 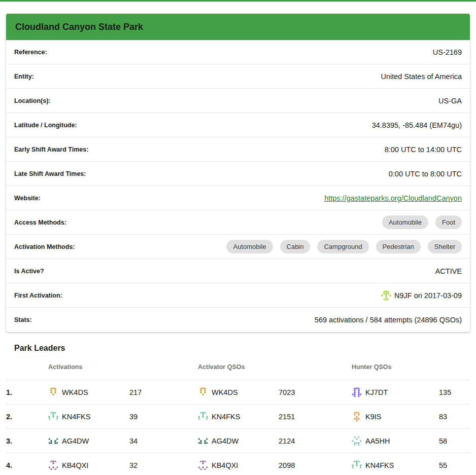 I want to click on leader-rank: 3., so click(x=27, y=441).